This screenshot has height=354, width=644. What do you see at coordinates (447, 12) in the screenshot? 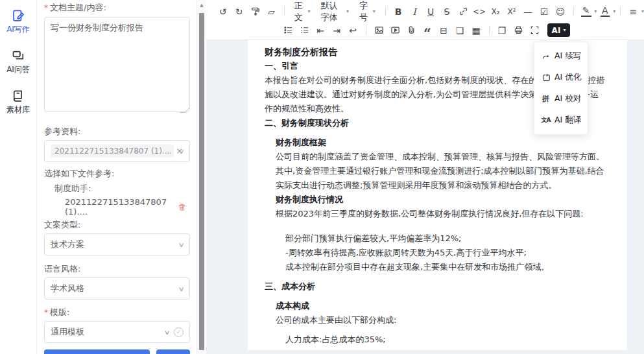
I see `strikethrough-icon: S` at bounding box center [447, 12].